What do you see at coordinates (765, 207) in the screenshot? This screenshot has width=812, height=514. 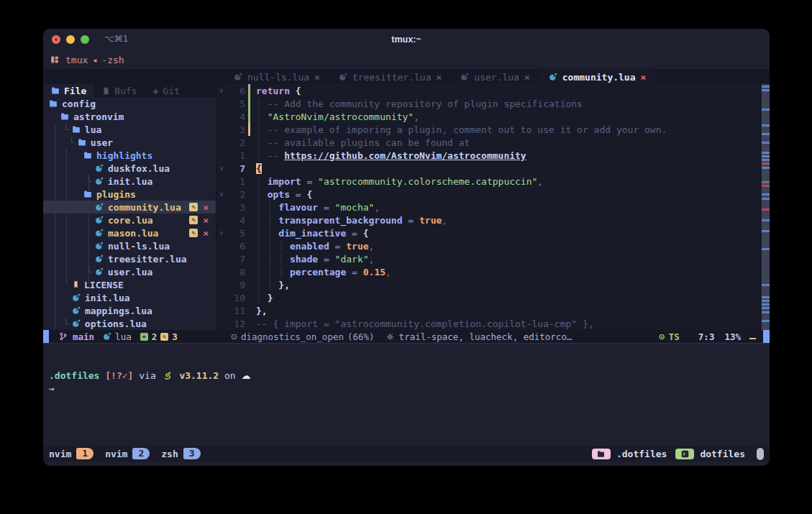 I see `editor-scrollbar` at bounding box center [765, 207].